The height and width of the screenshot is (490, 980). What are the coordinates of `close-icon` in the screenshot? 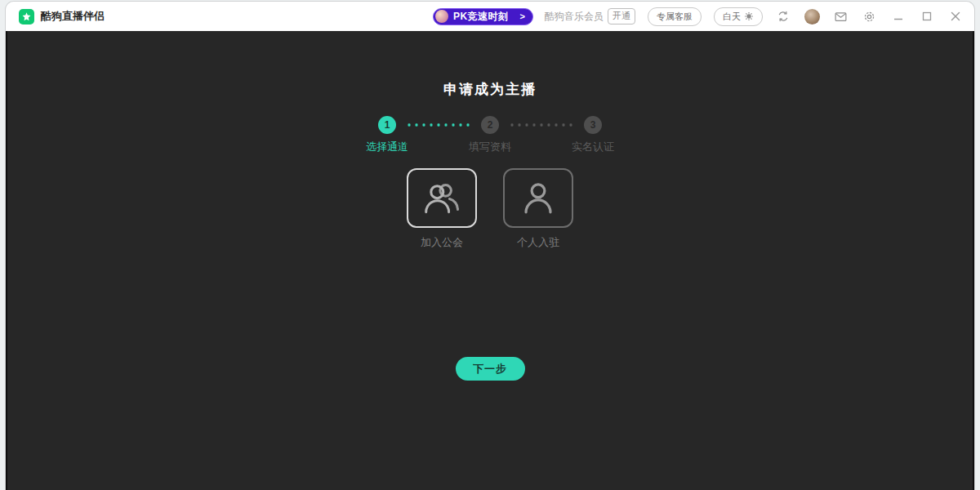 It's located at (956, 16).